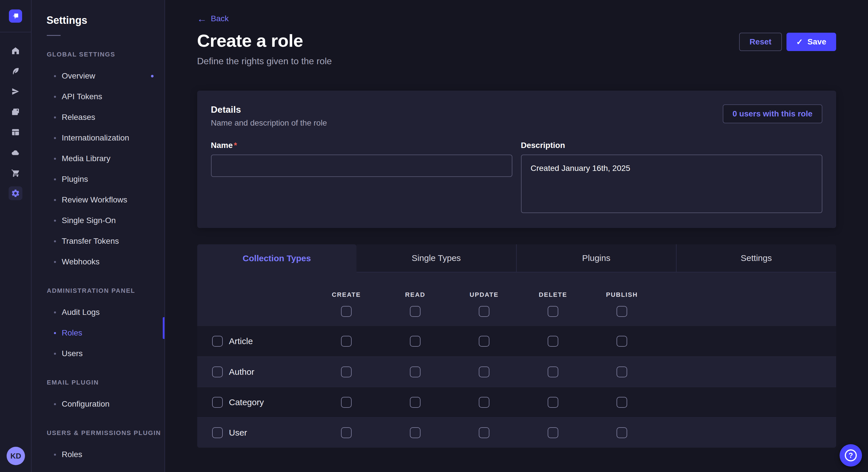 This screenshot has height=472, width=868. What do you see at coordinates (553, 402) in the screenshot?
I see `category-delete-checkbox` at bounding box center [553, 402].